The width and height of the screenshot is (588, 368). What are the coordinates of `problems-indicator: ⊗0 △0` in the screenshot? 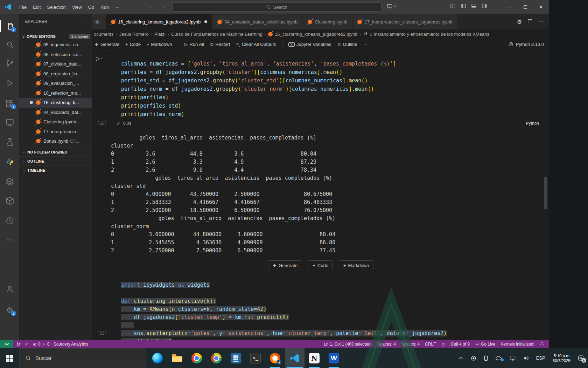 It's located at (41, 344).